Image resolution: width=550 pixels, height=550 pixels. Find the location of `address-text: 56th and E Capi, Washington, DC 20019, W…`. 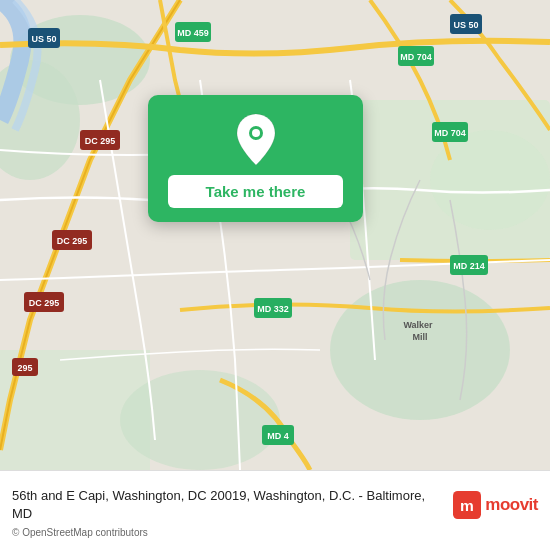

address-text: 56th and E Capi, Washington, DC 20019, W… is located at coordinates (228, 505).